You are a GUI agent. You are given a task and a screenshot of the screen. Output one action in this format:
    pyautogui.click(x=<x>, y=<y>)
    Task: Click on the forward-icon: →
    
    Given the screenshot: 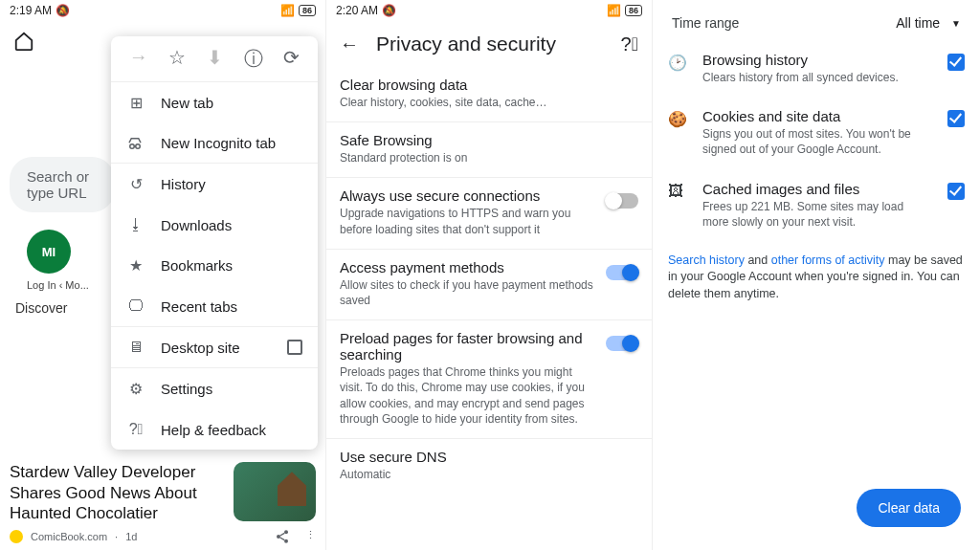 What is the action you would take?
    pyautogui.click(x=139, y=59)
    